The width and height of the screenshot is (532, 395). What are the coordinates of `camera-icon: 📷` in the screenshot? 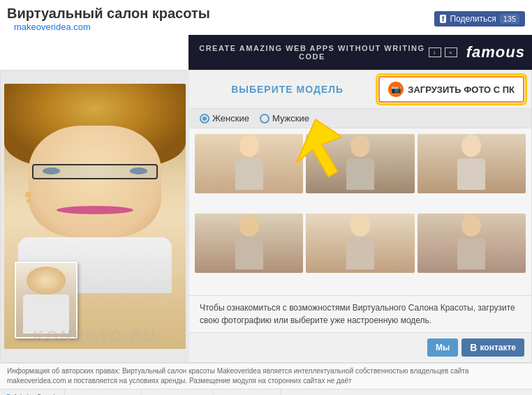 It's located at (396, 89).